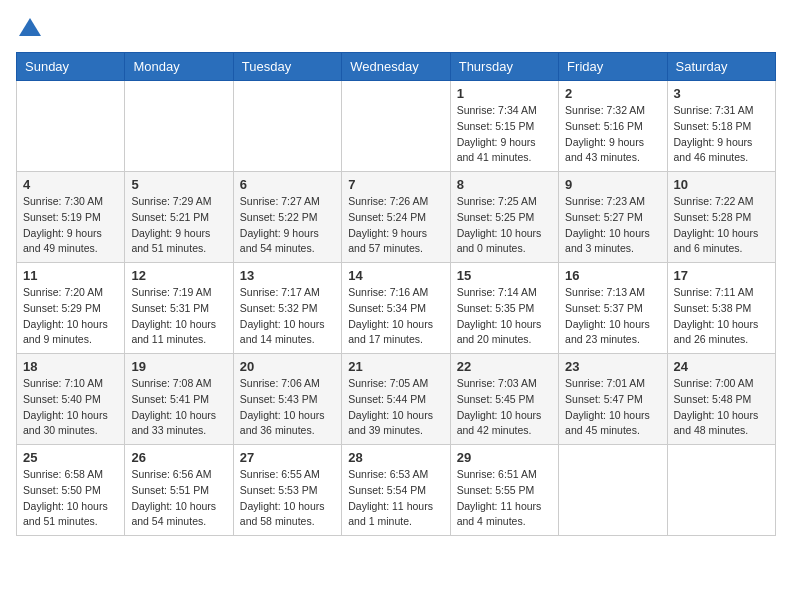  I want to click on calendar-week-row: 25Sunrise: 6:58 AMSunset: 5:50 PMDayligh…, so click(396, 490).